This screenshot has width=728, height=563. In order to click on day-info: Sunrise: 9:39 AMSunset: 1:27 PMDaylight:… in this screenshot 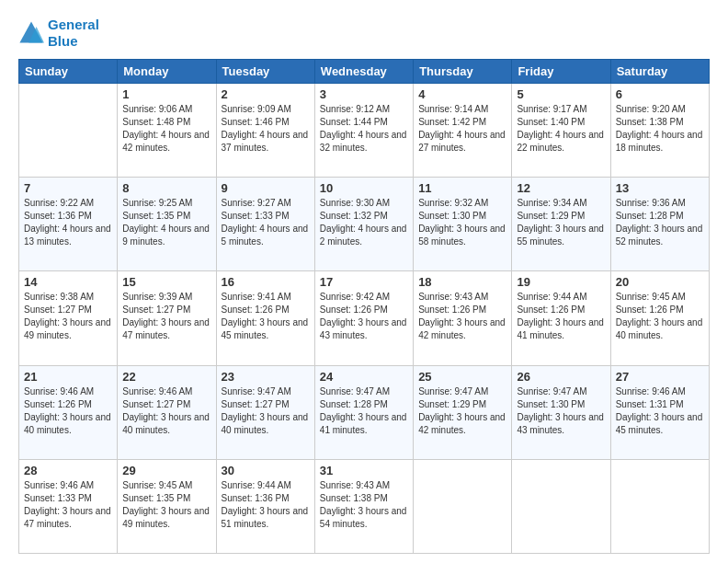, I will do `click(166, 316)`.